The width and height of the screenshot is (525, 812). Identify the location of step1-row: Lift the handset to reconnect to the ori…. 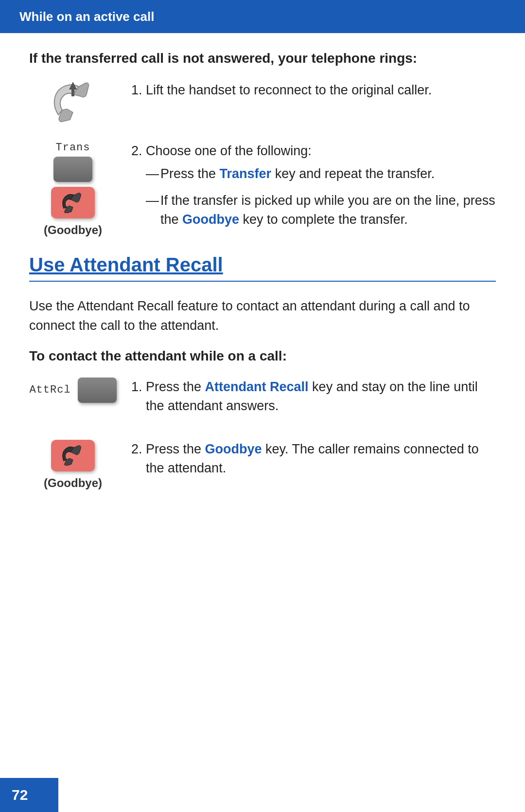
(262, 104).